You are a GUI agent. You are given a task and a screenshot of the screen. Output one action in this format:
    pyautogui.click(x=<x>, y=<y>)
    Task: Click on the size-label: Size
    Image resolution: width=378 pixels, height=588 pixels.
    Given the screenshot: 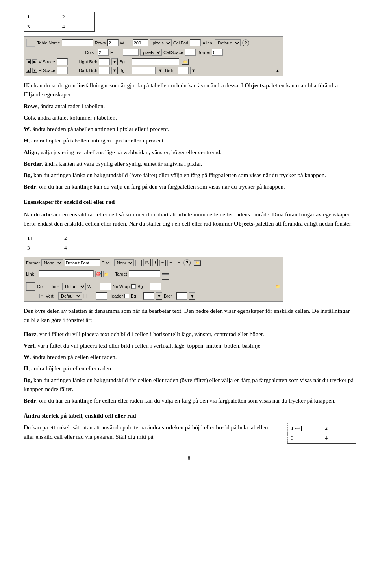 What is the action you would take?
    pyautogui.click(x=107, y=263)
    